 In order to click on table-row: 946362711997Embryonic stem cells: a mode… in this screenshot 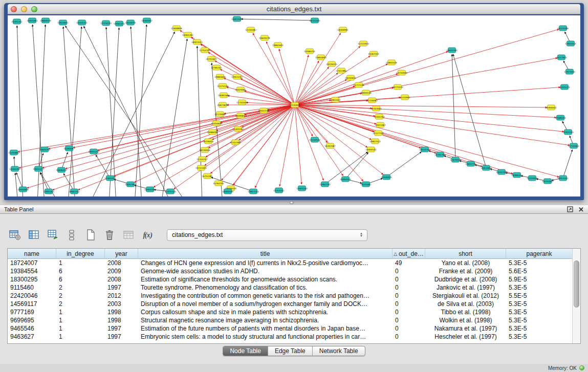, I will do `click(290, 337)`.